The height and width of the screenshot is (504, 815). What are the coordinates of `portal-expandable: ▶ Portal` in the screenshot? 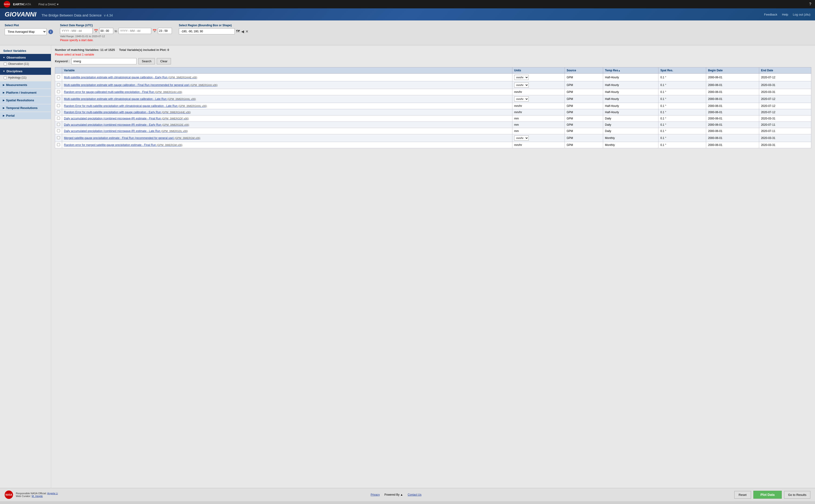 It's located at (25, 116).